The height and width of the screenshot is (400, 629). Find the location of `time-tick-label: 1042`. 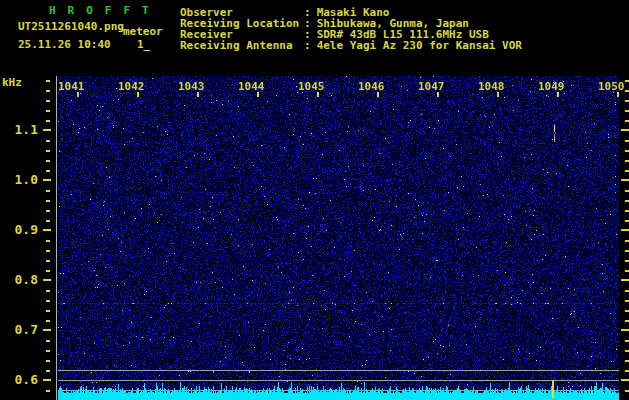

time-tick-label: 1042 is located at coordinates (132, 86).